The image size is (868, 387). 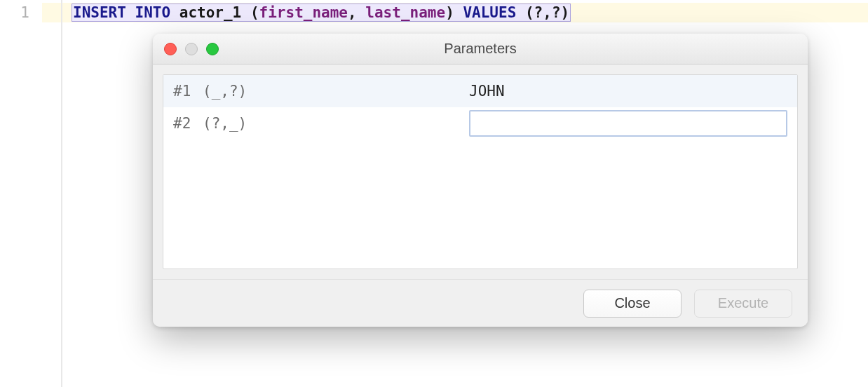 What do you see at coordinates (480, 49) in the screenshot?
I see `dialog-titlebar: Parameters` at bounding box center [480, 49].